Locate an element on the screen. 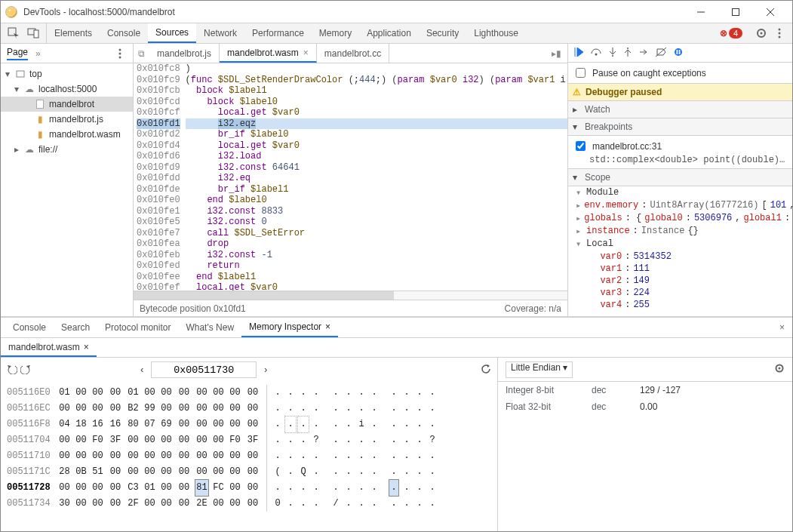  bytecode-position: Bytecode position 0x10fd1 is located at coordinates (193, 309).